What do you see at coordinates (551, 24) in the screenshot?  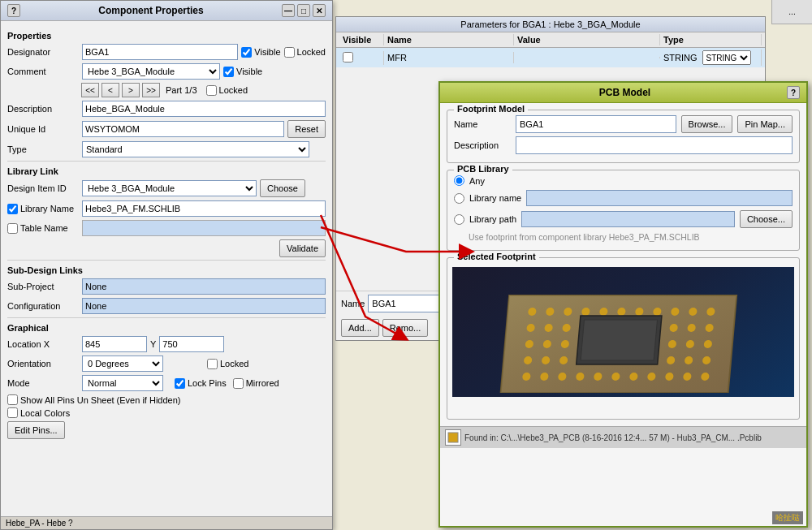 I see `params-title: Parameters for BGA1 : Hebe 3_BGA_Module` at bounding box center [551, 24].